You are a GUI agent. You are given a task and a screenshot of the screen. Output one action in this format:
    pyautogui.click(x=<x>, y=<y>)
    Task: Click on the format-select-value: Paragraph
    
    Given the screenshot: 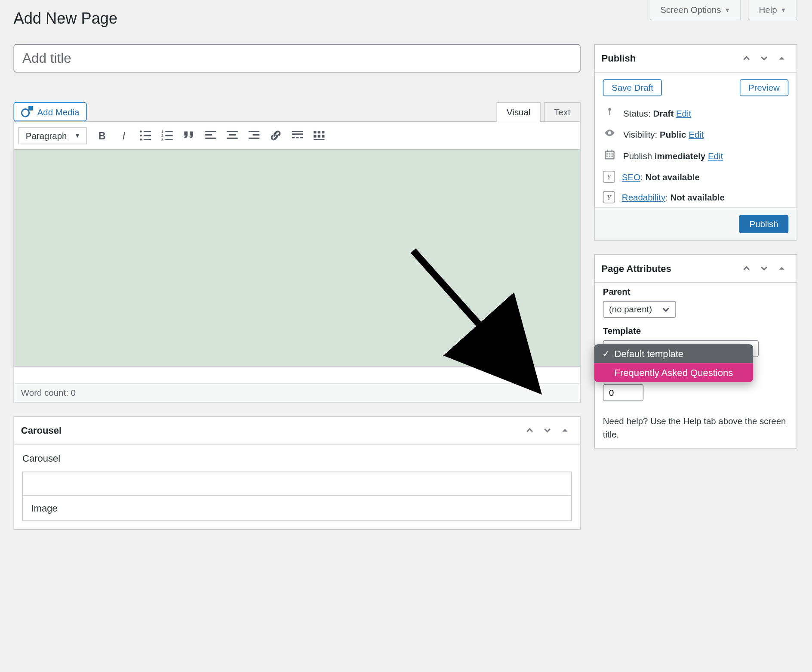 What is the action you would take?
    pyautogui.click(x=46, y=136)
    